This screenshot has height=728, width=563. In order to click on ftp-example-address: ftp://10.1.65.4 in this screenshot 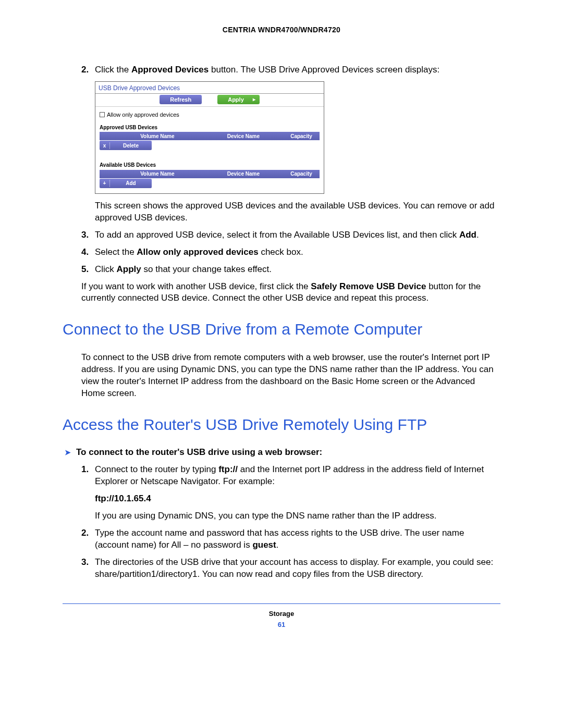, I will do `click(282, 499)`.